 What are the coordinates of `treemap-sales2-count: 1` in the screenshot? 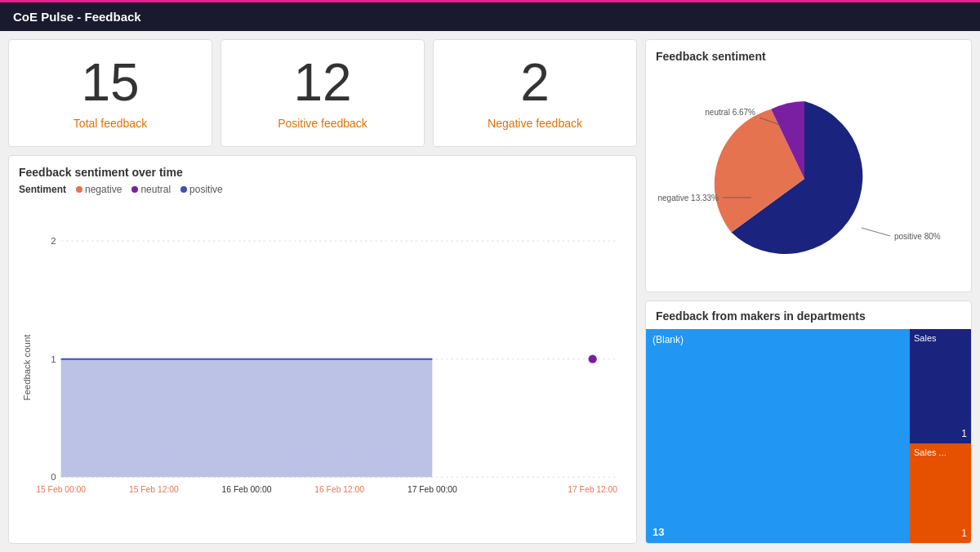 It's located at (964, 533).